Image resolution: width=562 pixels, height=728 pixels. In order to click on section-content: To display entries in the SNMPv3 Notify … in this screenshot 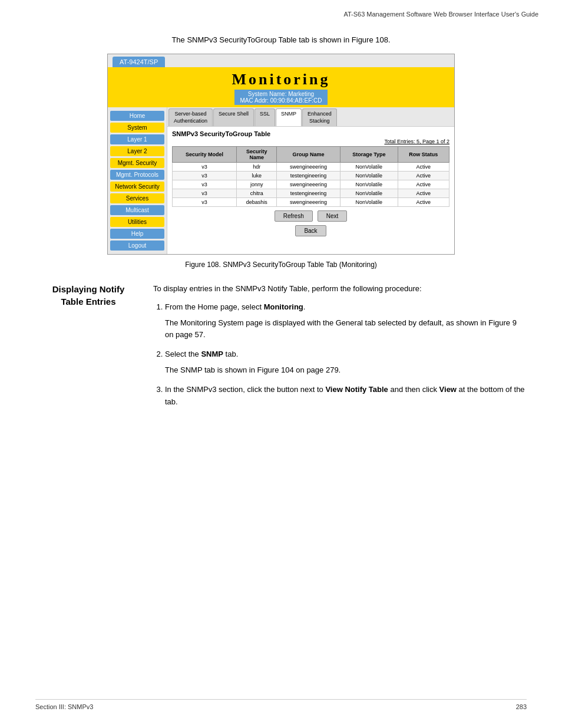, I will do `click(340, 349)`.